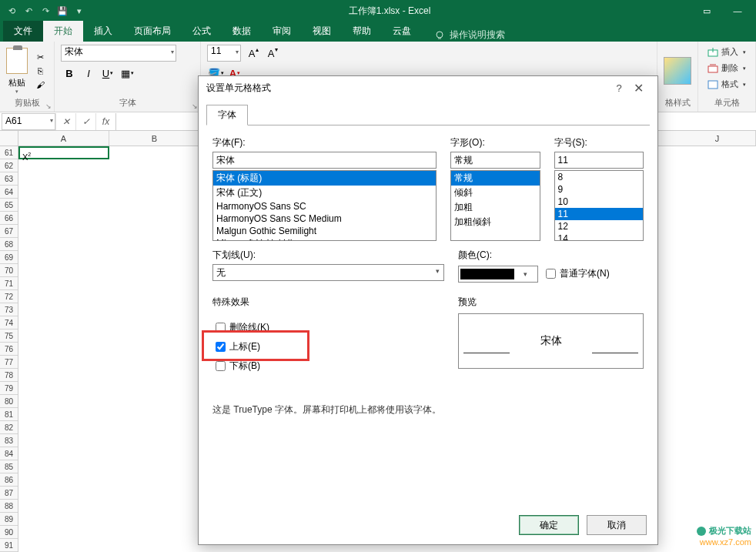 This screenshot has width=756, height=552. Describe the element at coordinates (599, 226) in the screenshot. I see `list-item: 12` at that location.